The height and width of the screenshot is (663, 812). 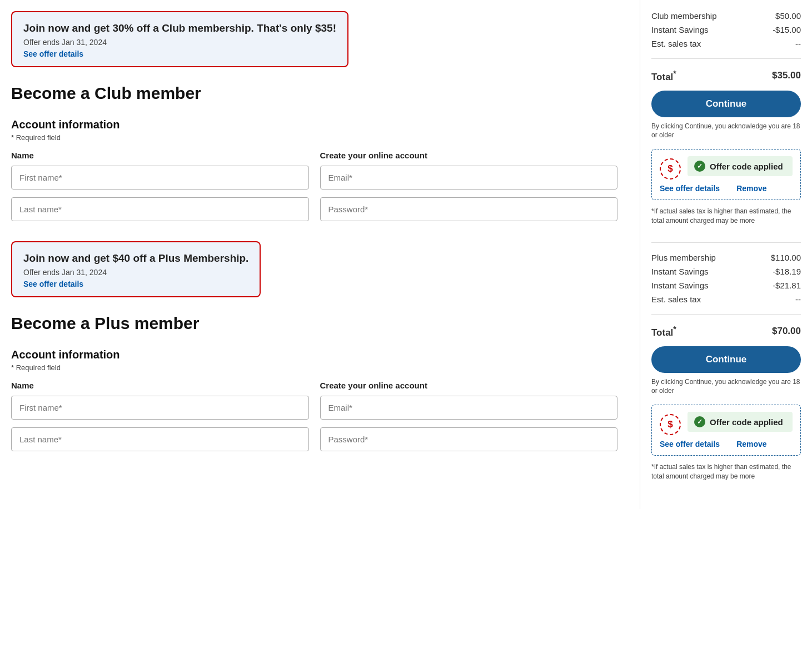 What do you see at coordinates (53, 54) in the screenshot?
I see `club-see-offer-details-link: See offer details` at bounding box center [53, 54].